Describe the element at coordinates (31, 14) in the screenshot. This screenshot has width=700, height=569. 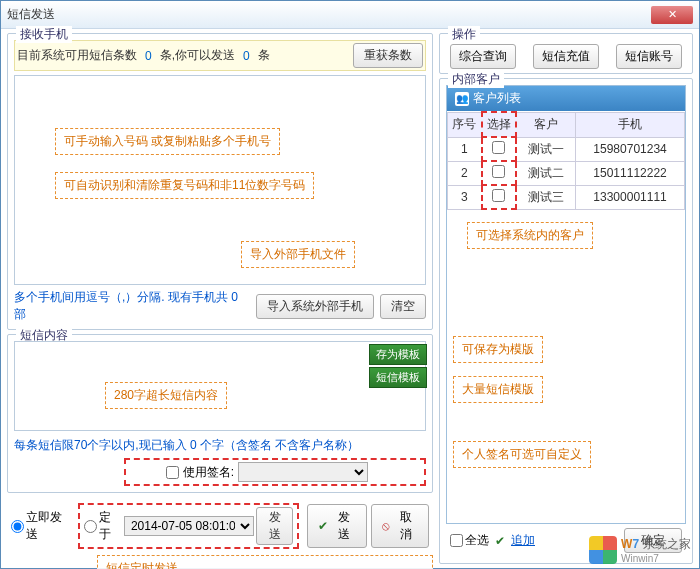
I see `window-title: 短信发送` at that location.